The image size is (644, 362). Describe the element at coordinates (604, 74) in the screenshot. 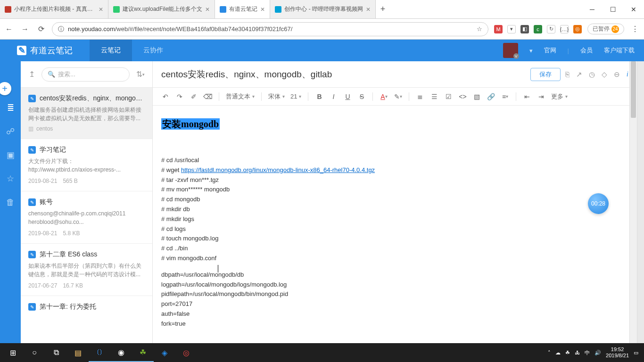

I see `tag-icon: ◇` at that location.